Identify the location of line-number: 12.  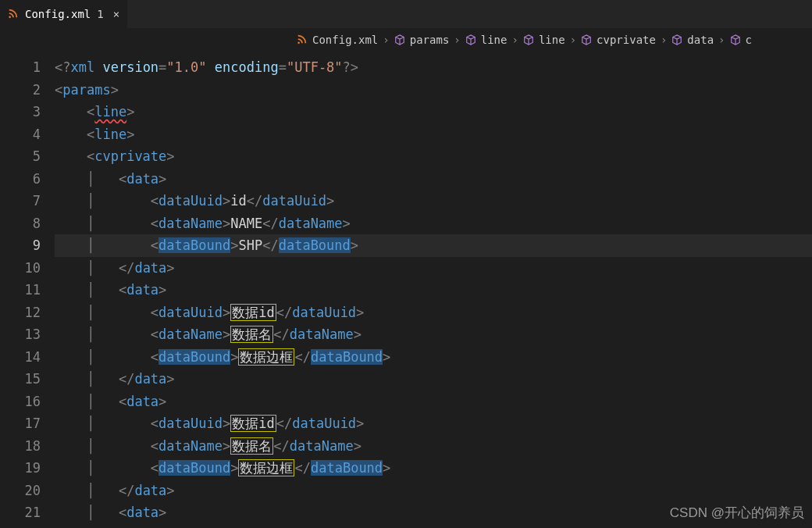
(20, 312).